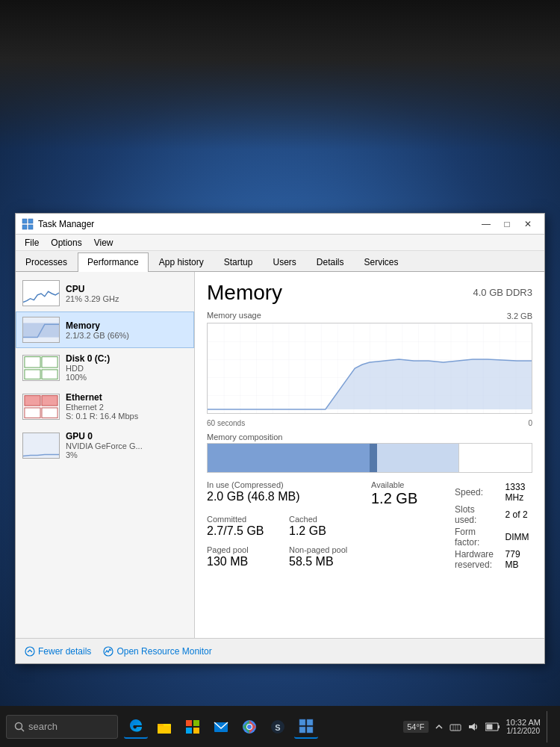 The image size is (560, 747). What do you see at coordinates (287, 492) in the screenshot?
I see `stat-inuse: In use (Compressed) 2.0 GB (46.8 MB)` at bounding box center [287, 492].